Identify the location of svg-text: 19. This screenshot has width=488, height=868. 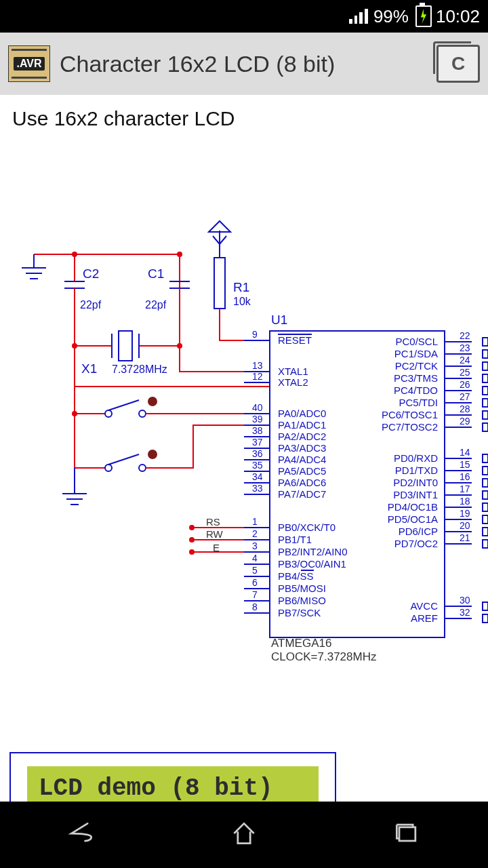
(465, 513).